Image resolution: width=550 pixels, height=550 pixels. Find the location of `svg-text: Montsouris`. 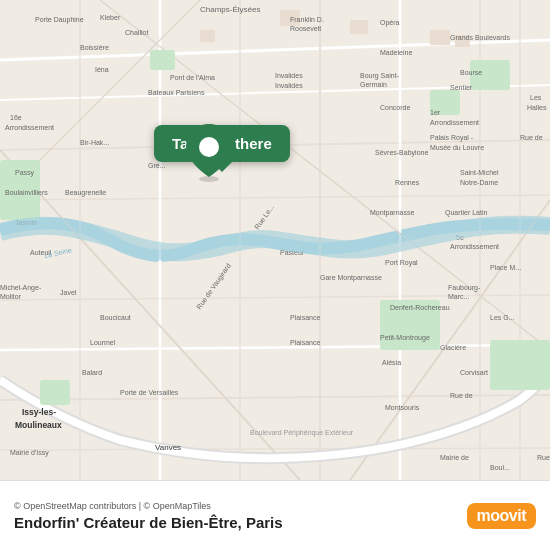

svg-text: Montsouris is located at coordinates (402, 408).